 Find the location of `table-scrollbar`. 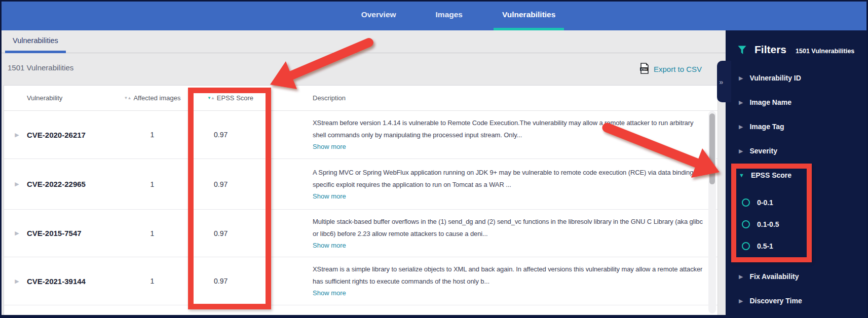

table-scrollbar is located at coordinates (712, 212).